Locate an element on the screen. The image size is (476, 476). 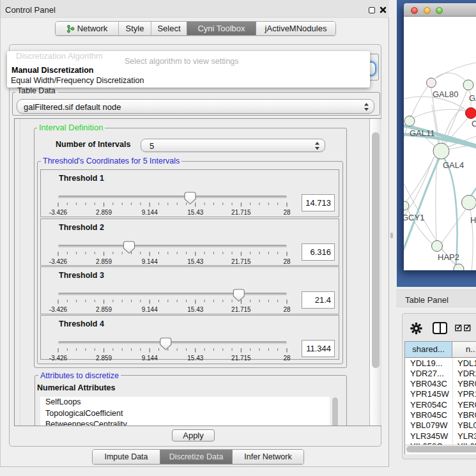
svg-text: GCY1 is located at coordinates (414, 217).